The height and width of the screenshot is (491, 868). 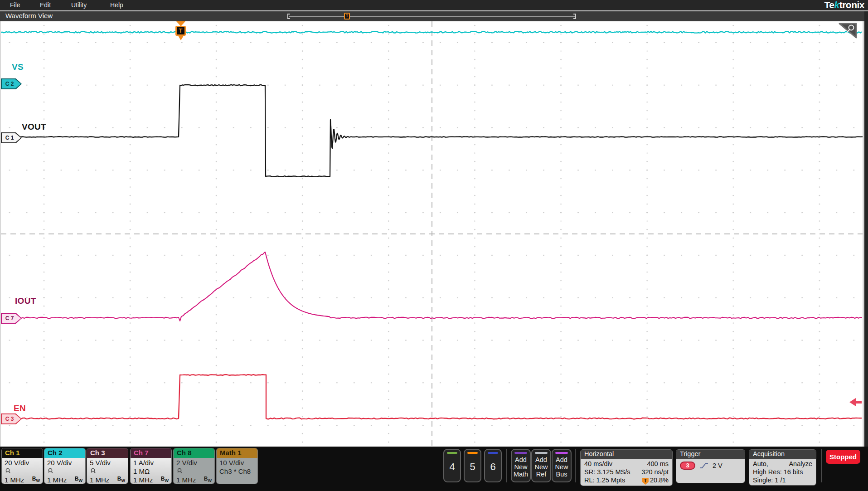 What do you see at coordinates (520, 453) in the screenshot?
I see `math-color-stripe` at bounding box center [520, 453].